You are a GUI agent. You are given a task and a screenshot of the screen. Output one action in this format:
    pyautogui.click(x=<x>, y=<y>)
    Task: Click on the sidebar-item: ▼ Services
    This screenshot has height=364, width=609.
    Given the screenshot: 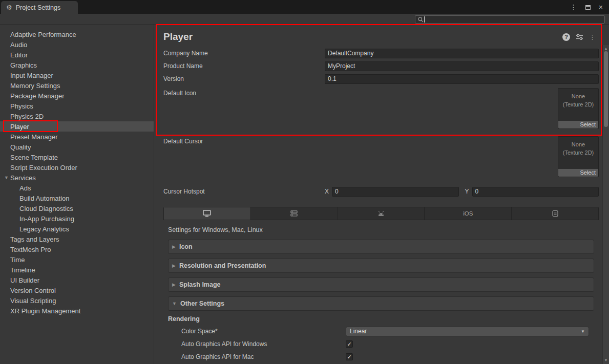 What is the action you would take?
    pyautogui.click(x=77, y=178)
    